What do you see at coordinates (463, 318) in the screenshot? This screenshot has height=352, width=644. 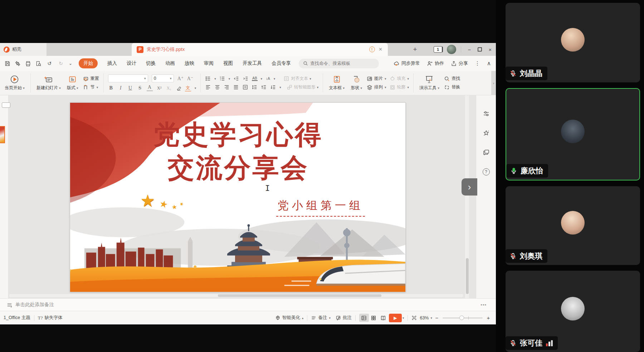 I see `zoom-slider` at bounding box center [463, 318].